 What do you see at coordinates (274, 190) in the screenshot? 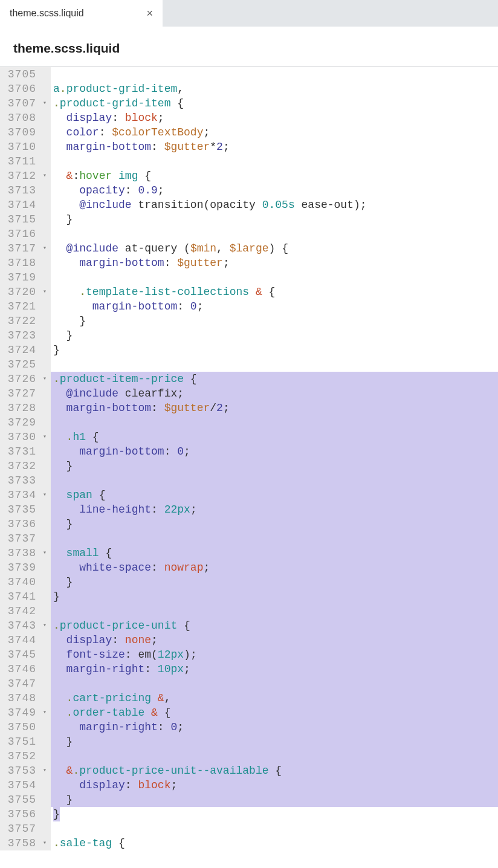
I see `code-line: opacity: 0.9;` at bounding box center [274, 190].